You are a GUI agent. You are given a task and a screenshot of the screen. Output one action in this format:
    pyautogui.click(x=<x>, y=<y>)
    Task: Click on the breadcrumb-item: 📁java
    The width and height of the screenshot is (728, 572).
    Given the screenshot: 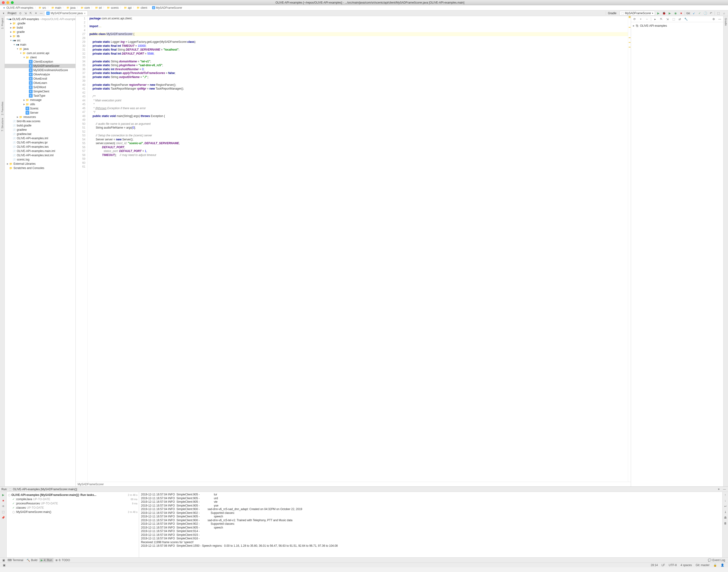 What is the action you would take?
    pyautogui.click(x=71, y=8)
    